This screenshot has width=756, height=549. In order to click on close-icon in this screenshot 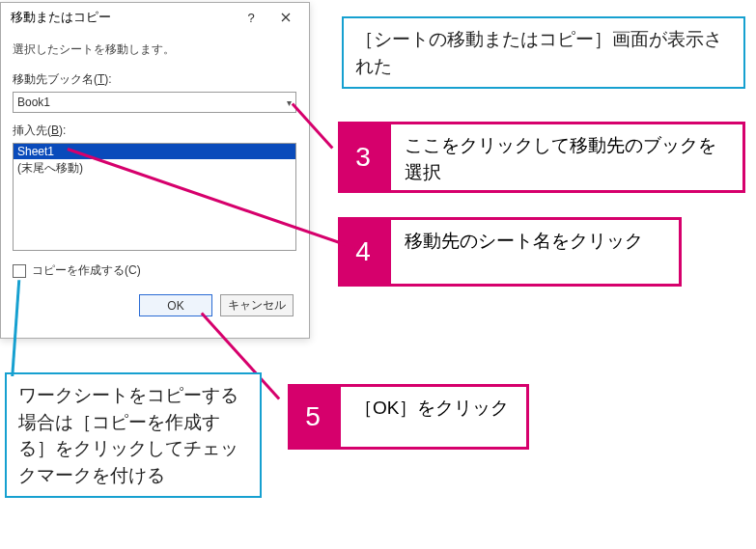, I will do `click(286, 17)`.